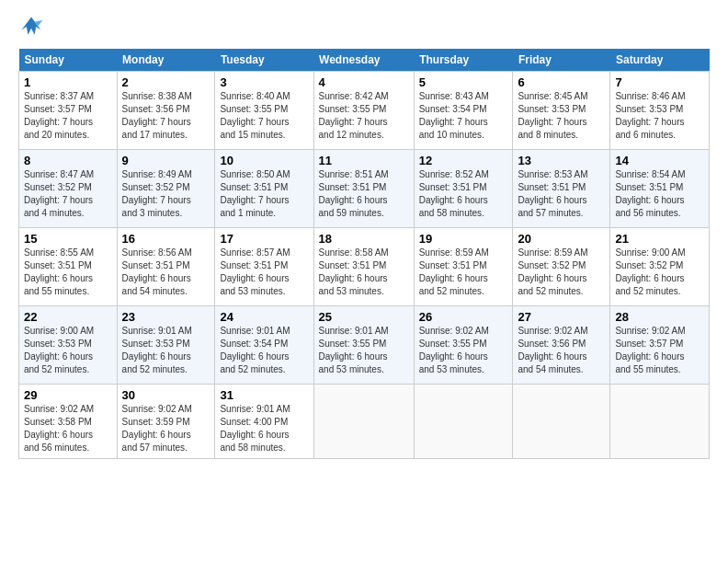 The width and height of the screenshot is (728, 563). I want to click on table-row: 24Sunrise: 9:01 AMSunset: 3:54 PMDayligh…, so click(265, 346).